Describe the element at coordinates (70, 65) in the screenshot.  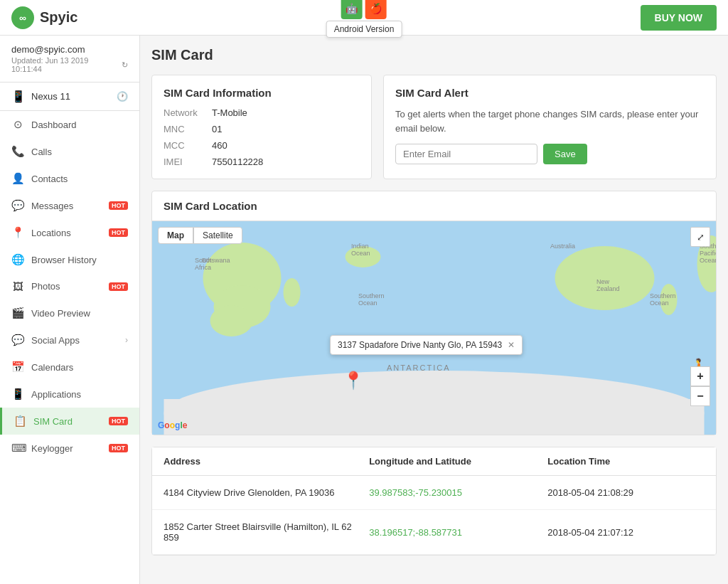
I see `sidebar-updated: Updated: Jun 13 2019 10:11:44 ↻` at that location.